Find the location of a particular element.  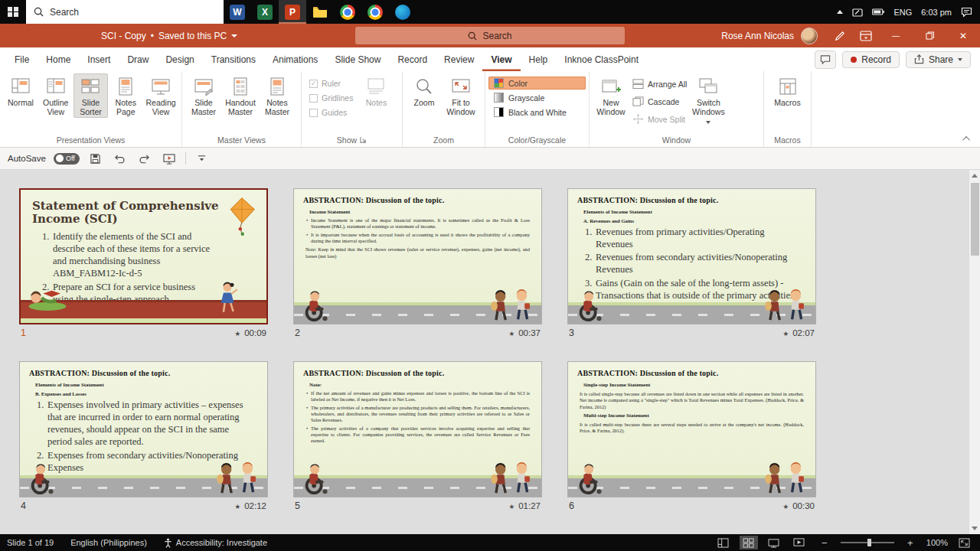

notes-button: Notes is located at coordinates (376, 91).